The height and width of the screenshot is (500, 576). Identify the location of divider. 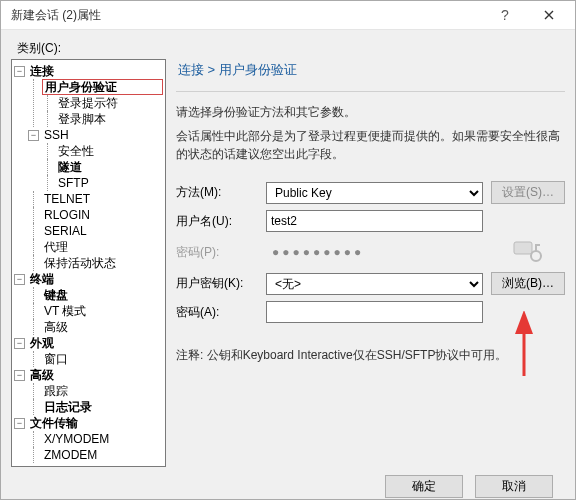
(370, 92).